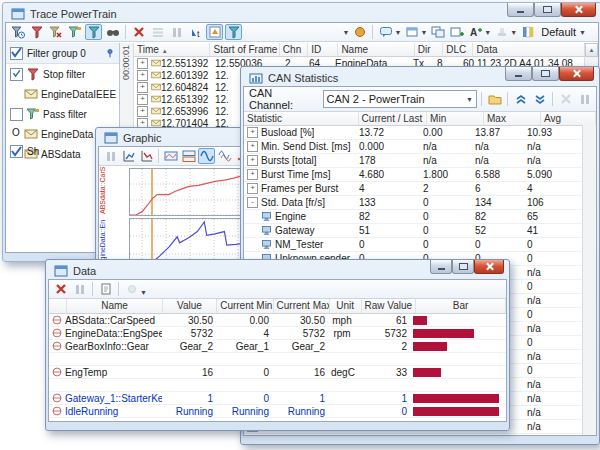  Describe the element at coordinates (190, 306) in the screenshot. I see `data-column-header: Value` at that location.